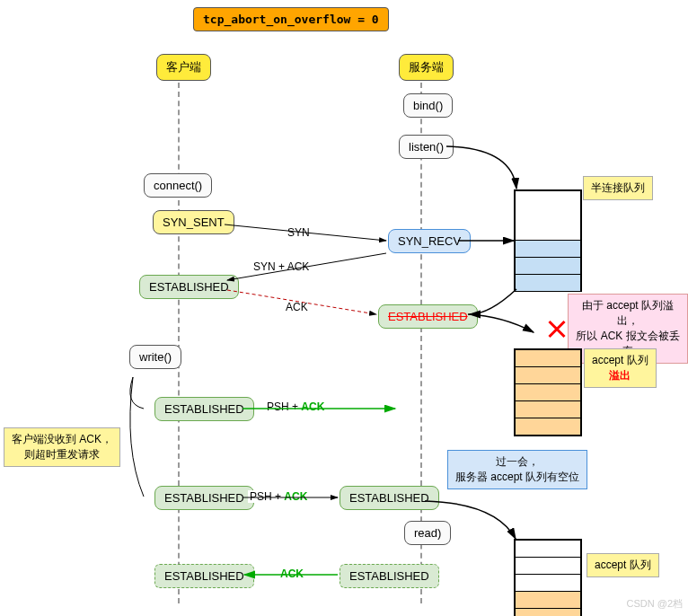  I want to click on server-box: 服务端, so click(426, 67).